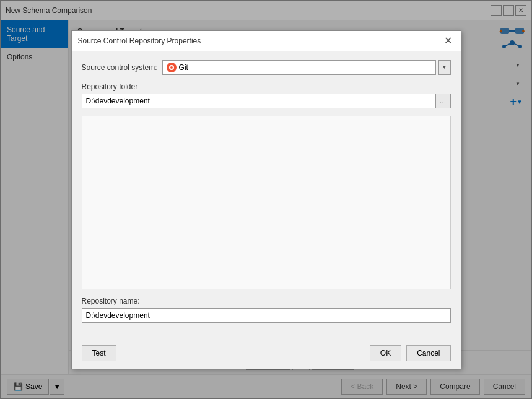 The width and height of the screenshot is (532, 399). Describe the element at coordinates (172, 68) in the screenshot. I see `git-logo-icon` at that location.